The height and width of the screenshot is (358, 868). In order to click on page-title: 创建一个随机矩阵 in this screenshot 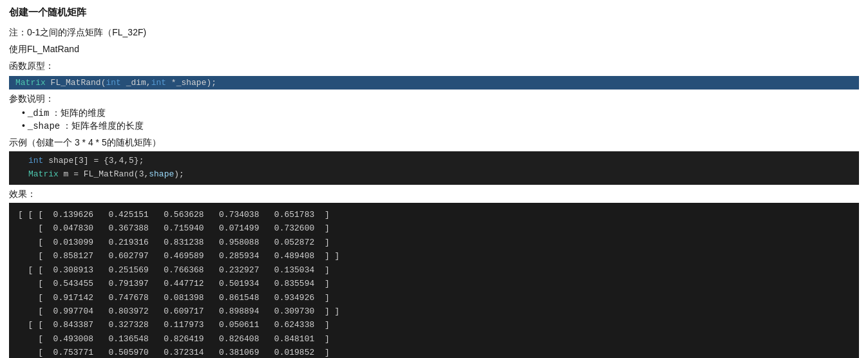, I will do `click(434, 13)`.